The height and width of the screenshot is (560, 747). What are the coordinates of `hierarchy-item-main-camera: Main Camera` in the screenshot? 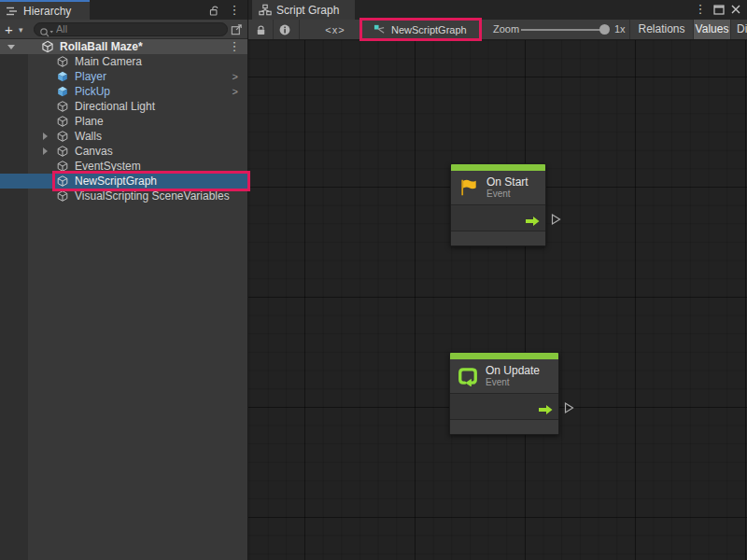 It's located at (123, 62).